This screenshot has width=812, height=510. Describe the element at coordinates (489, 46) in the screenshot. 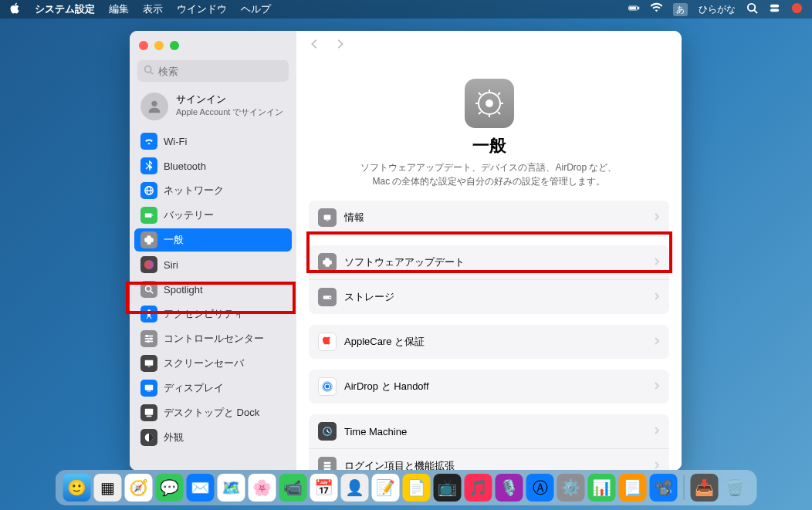

I see `nav-buttons` at that location.